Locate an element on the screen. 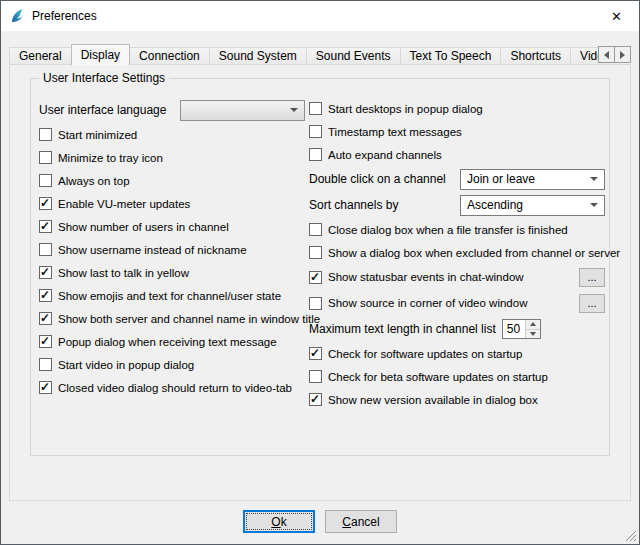  checkbox-label: Check for software updates on startup is located at coordinates (425, 354).